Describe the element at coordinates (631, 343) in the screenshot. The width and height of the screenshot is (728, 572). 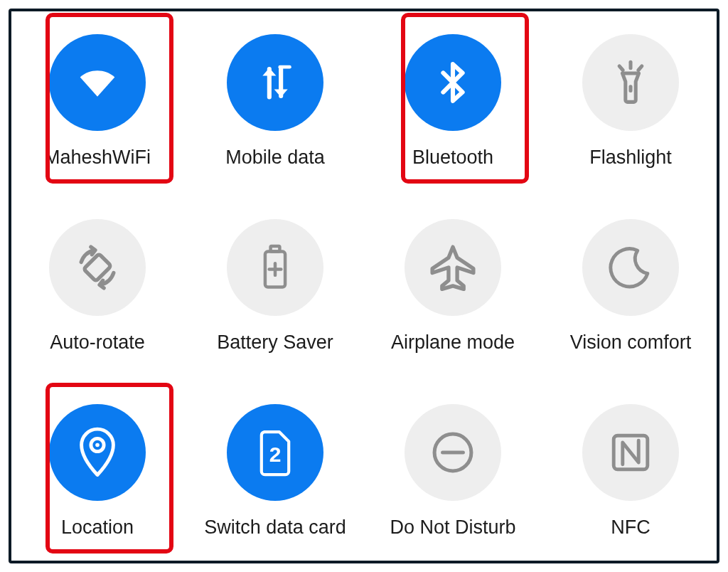
I see `tile-label: Vision comfort` at that location.